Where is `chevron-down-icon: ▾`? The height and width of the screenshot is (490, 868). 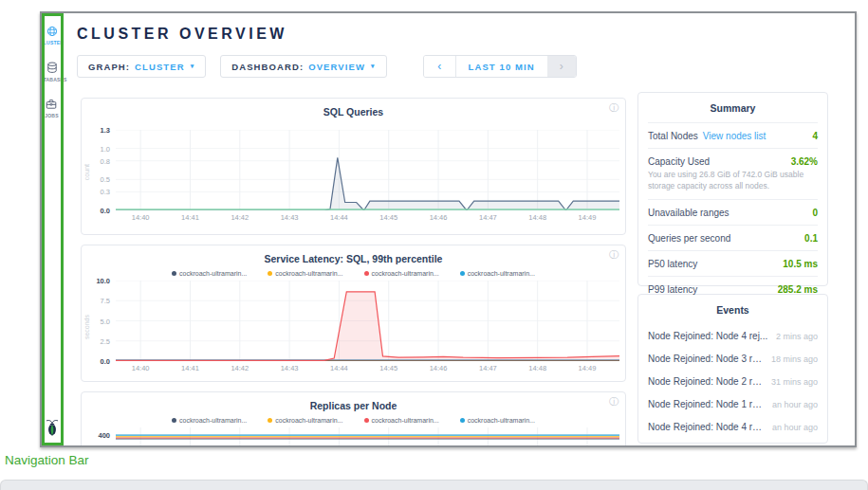 chevron-down-icon: ▾ is located at coordinates (194, 66).